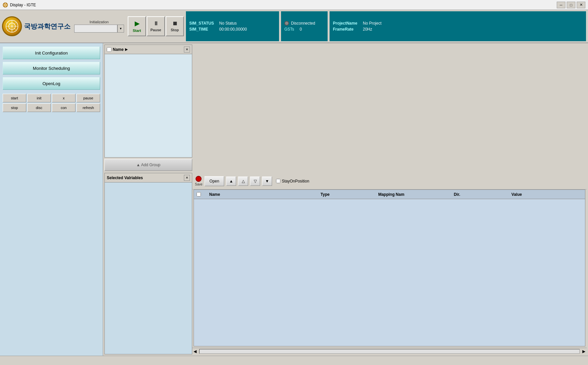  I want to click on connection-label: Disconnected, so click(303, 23).